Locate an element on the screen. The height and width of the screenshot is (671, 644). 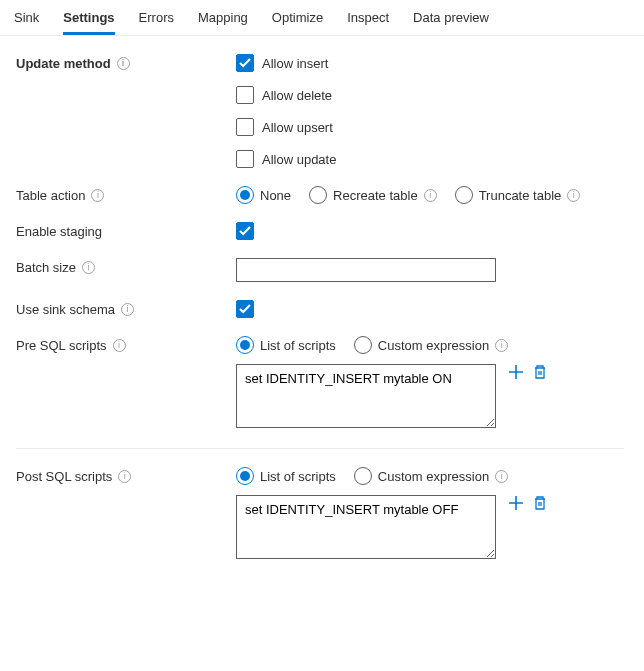
divider is located at coordinates (320, 448).